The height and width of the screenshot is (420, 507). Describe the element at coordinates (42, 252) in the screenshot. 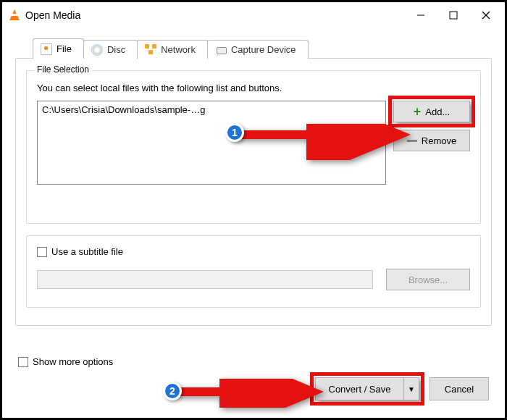

I see `subtitle-checkbox` at that location.